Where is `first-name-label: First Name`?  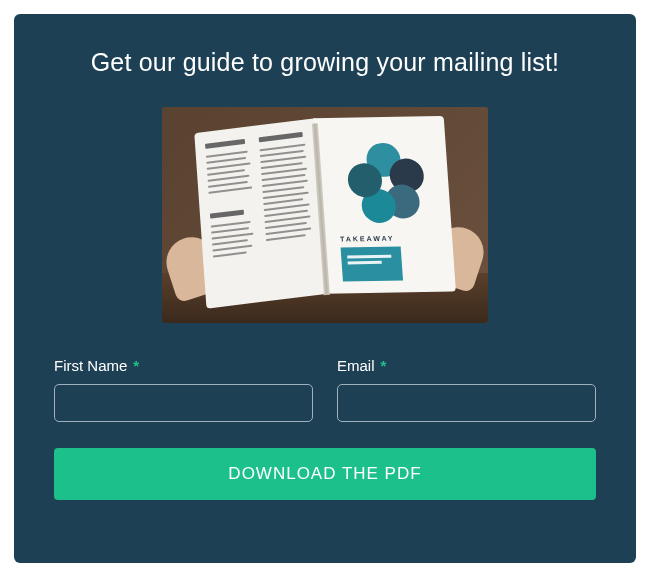 first-name-label: First Name is located at coordinates (90, 366).